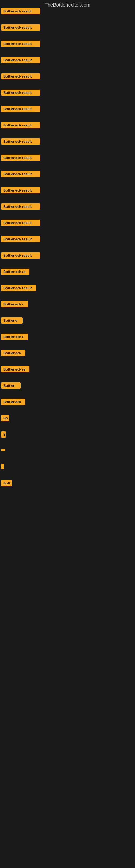  I want to click on list-item: Bott, so click(6, 484).